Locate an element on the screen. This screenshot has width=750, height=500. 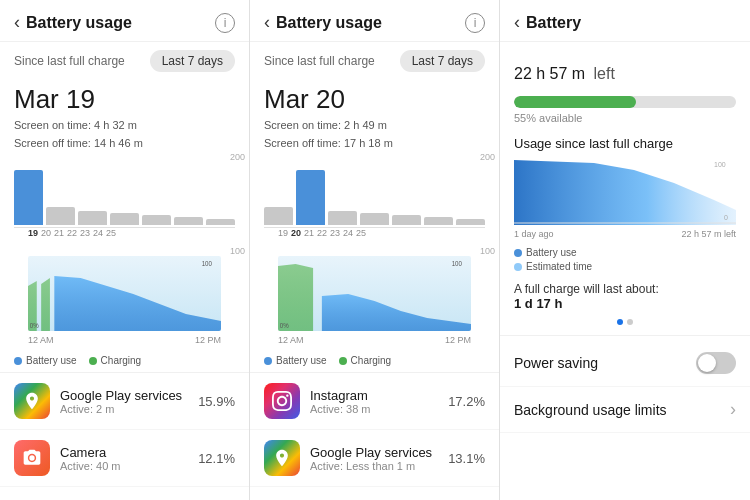
app-percent-gps-2: 13.1% is located at coordinates (466, 458).